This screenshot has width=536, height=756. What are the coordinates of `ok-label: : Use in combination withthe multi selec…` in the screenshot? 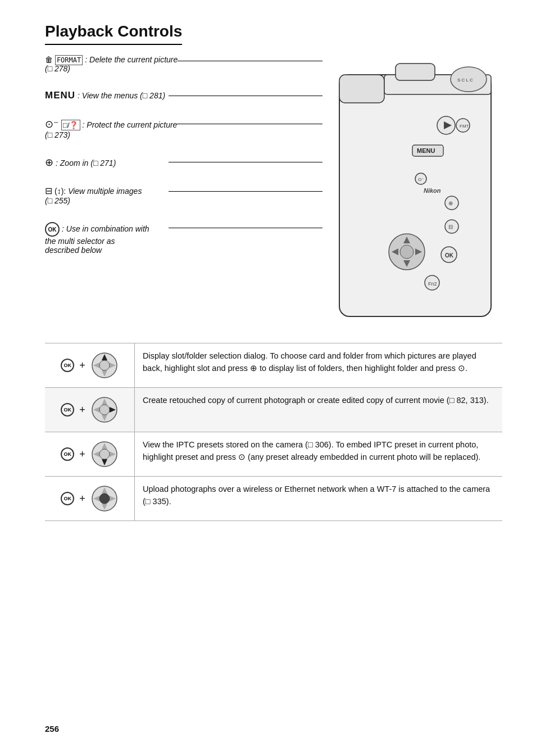 It's located at (97, 239).